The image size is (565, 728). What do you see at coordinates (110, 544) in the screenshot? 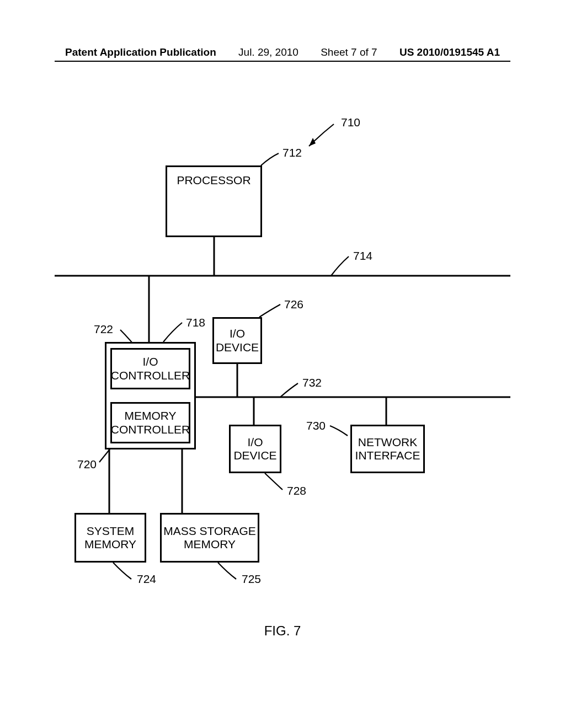
I see `system-memory-l2: MEMORY` at bounding box center [110, 544].